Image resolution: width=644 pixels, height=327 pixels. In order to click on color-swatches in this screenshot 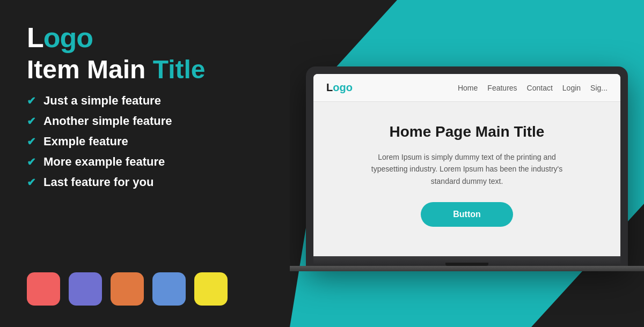, I will do `click(145, 289)`.